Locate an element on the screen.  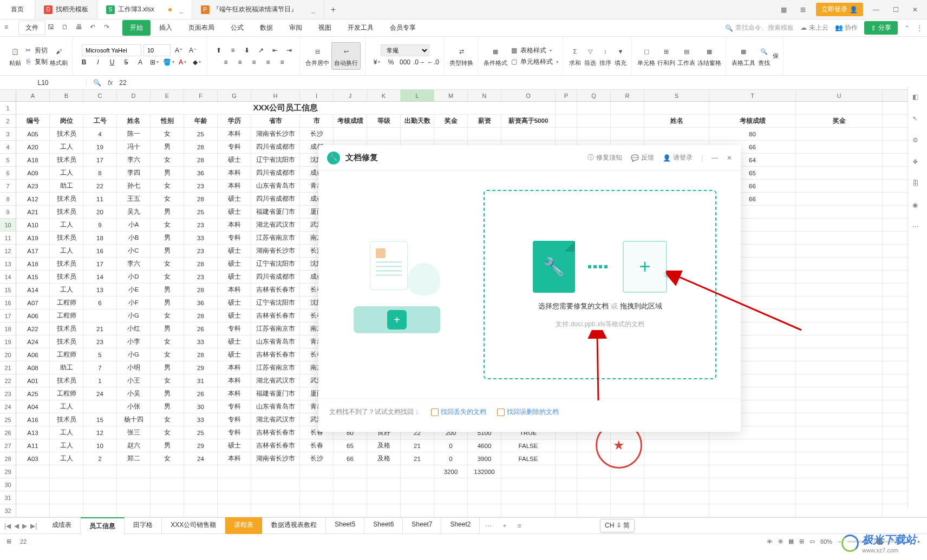
table-tool-button: ▦表格工具 is located at coordinates (743, 56).